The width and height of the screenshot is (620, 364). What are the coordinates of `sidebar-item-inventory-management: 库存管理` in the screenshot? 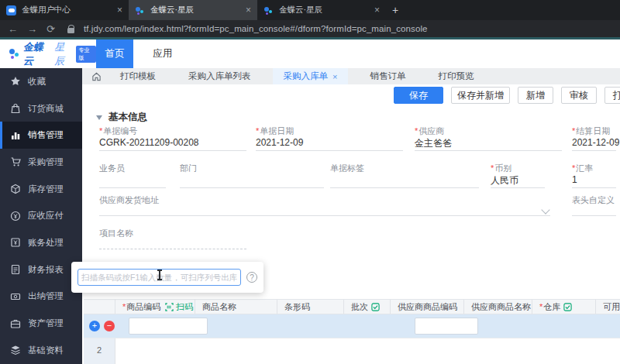 It's located at (41, 189).